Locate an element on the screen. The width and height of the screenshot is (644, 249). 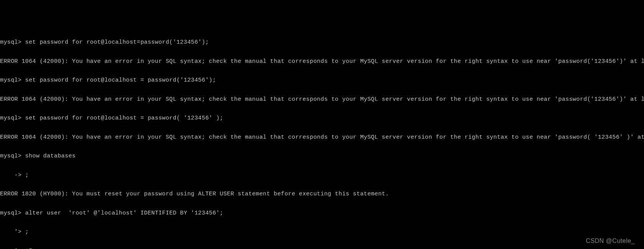
watermark-text: CSDN @Cutele_ is located at coordinates (610, 241).